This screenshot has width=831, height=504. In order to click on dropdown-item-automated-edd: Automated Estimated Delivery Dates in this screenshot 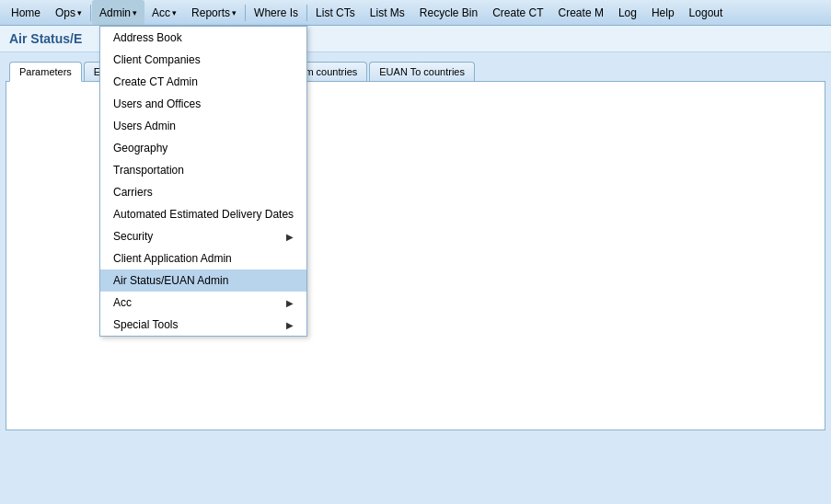, I will do `click(203, 214)`.